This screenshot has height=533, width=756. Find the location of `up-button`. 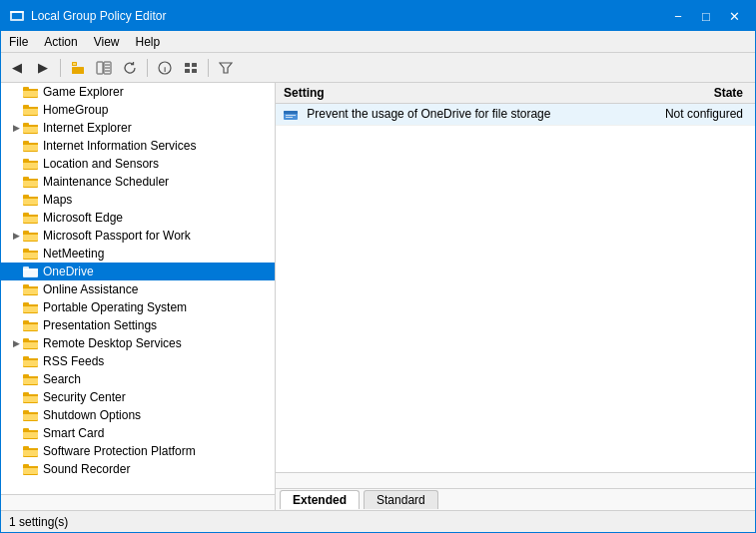

up-button is located at coordinates (78, 68).